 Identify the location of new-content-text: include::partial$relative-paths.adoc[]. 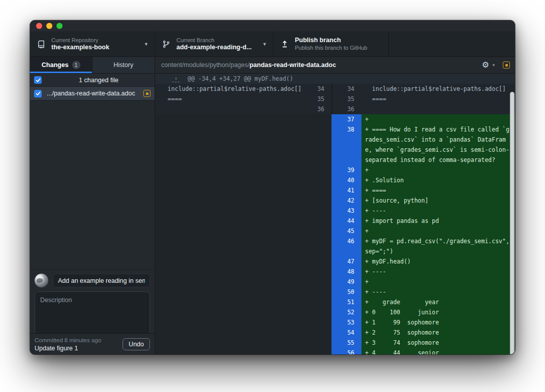
(438, 89).